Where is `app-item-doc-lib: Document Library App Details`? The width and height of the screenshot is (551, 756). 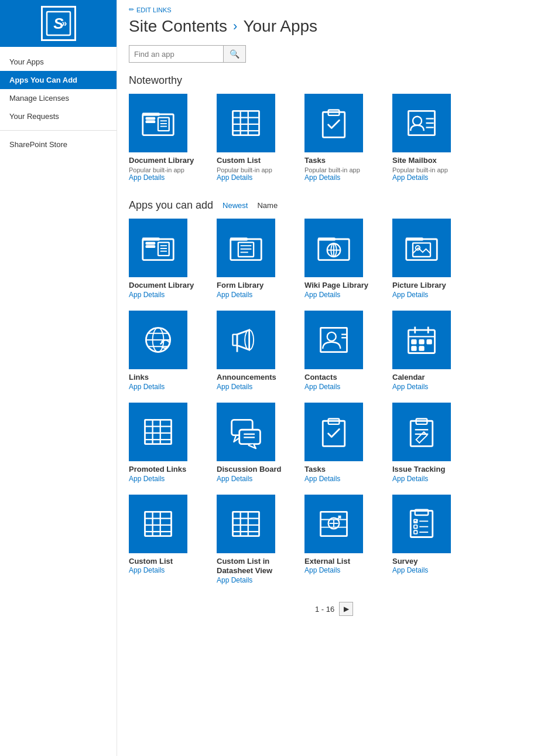
app-item-doc-lib: Document Library App Details is located at coordinates (170, 259).